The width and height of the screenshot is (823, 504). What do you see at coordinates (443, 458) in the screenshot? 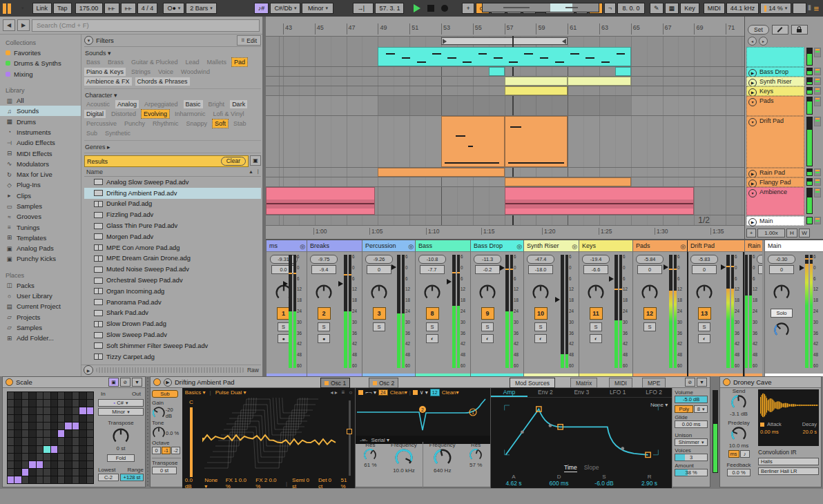
I see `filter2-freq-knob` at bounding box center [443, 458].